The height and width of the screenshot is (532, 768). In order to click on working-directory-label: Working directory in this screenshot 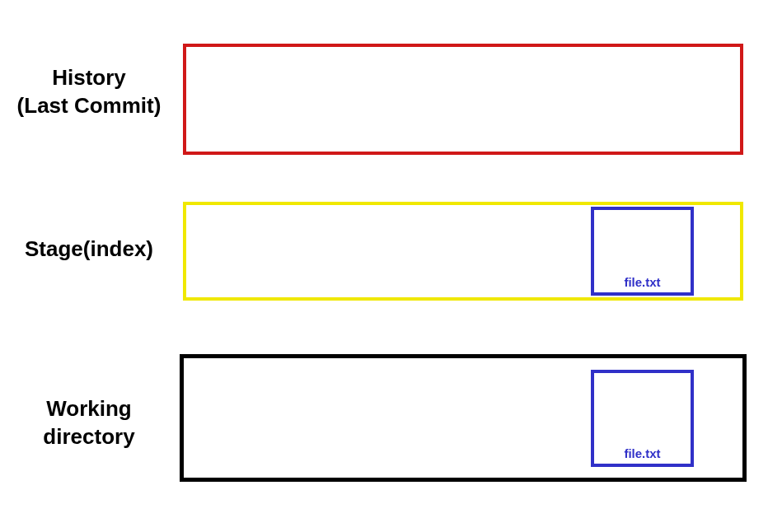, I will do `click(89, 423)`.